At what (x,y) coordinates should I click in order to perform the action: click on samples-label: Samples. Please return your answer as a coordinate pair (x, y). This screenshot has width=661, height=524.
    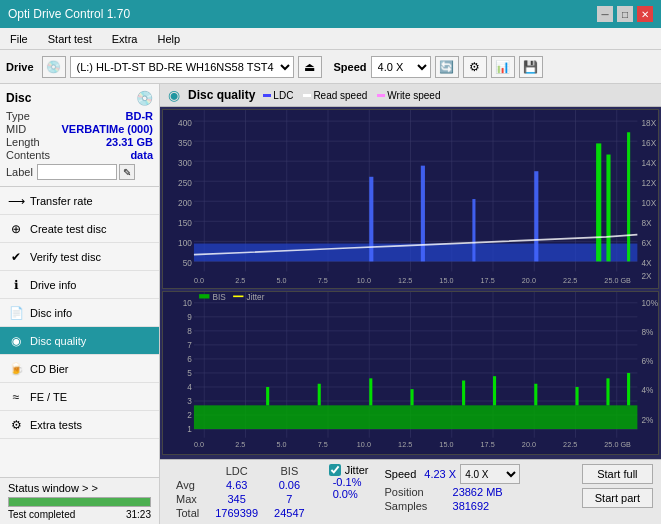
    Looking at the image, I should click on (415, 506).